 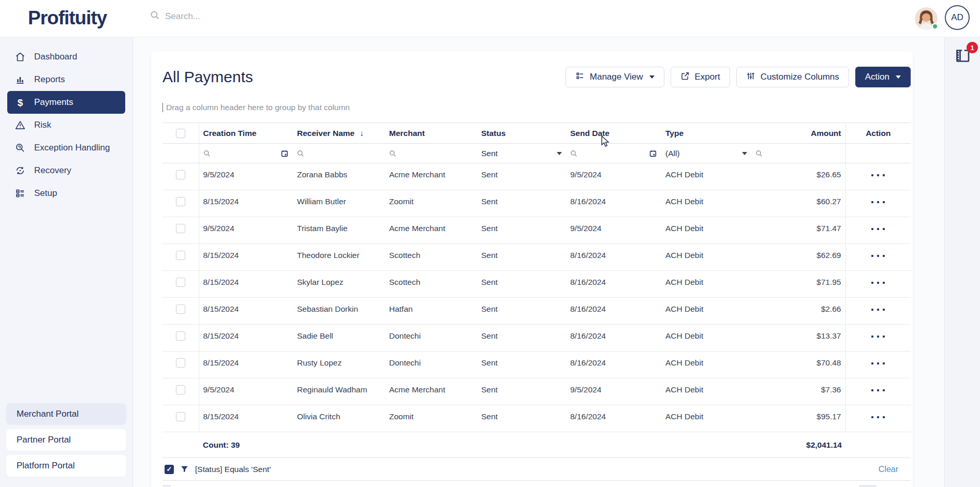 What do you see at coordinates (339, 257) in the screenshot?
I see `cell-receiver: Theodore Lockier` at bounding box center [339, 257].